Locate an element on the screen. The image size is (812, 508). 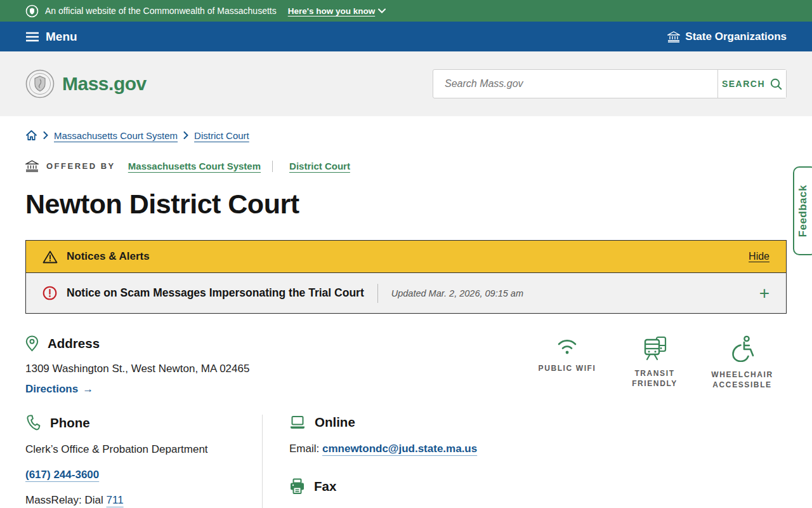
directions-link: Directions → is located at coordinates (60, 389).